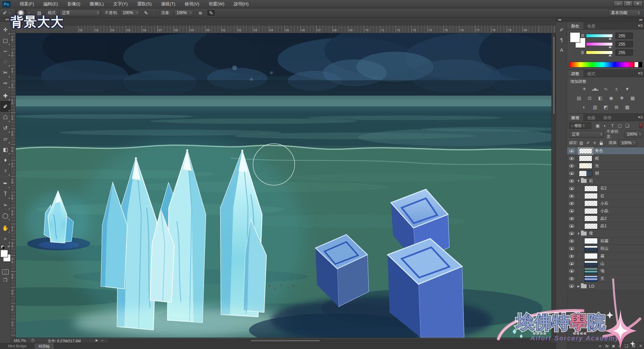 The image size is (644, 349). I want to click on brush-tool: ✐, so click(5, 106).